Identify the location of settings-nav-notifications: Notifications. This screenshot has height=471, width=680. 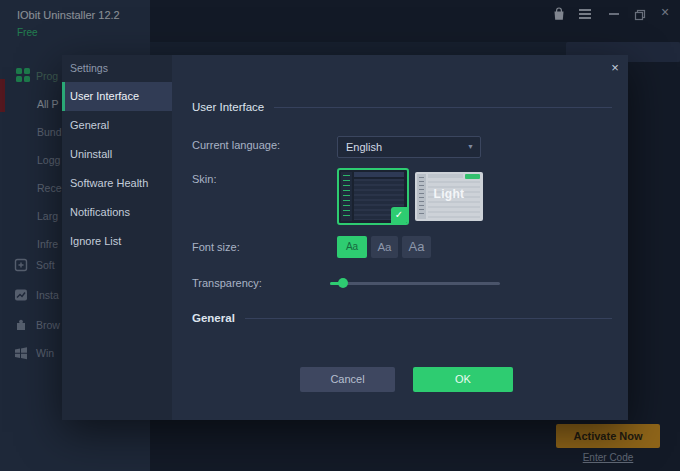
(117, 212).